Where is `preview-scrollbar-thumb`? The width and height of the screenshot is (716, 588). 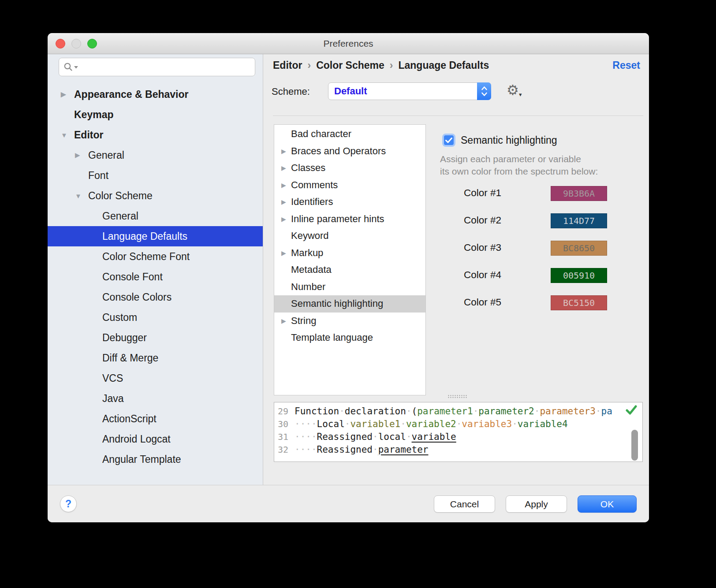 preview-scrollbar-thumb is located at coordinates (635, 445).